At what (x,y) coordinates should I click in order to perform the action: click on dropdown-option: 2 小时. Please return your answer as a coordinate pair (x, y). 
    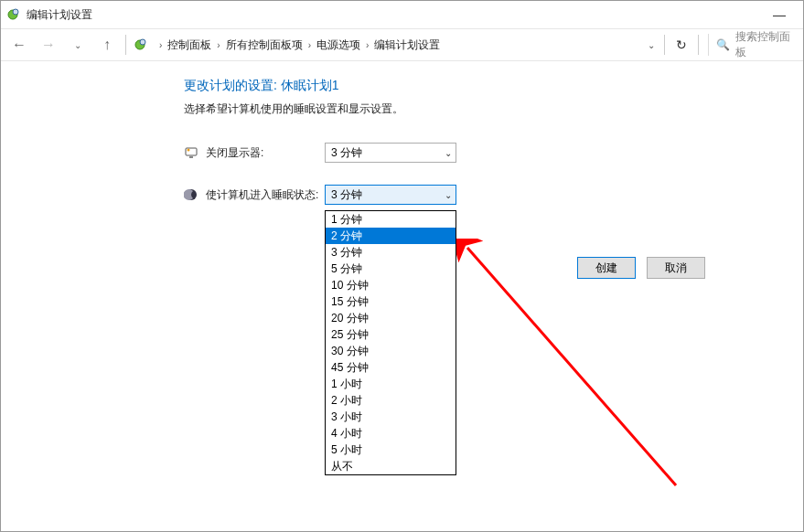
    Looking at the image, I should click on (391, 400).